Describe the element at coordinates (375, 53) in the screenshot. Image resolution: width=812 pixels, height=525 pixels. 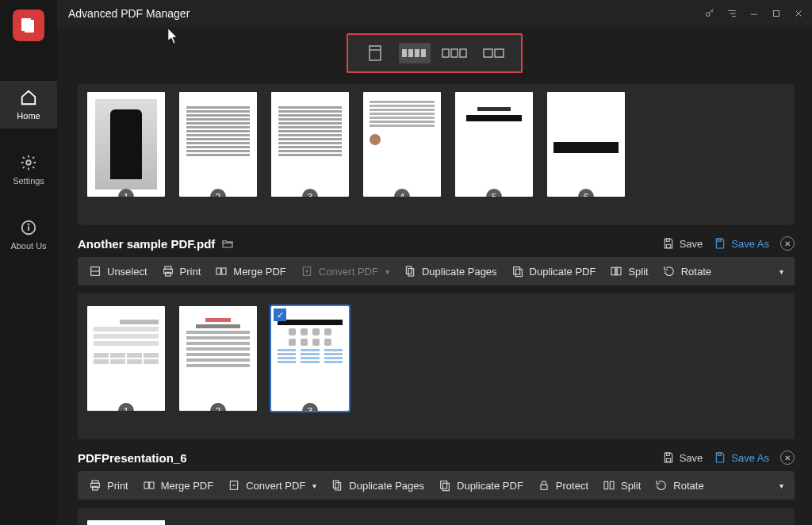
I see `view-mode-single` at that location.